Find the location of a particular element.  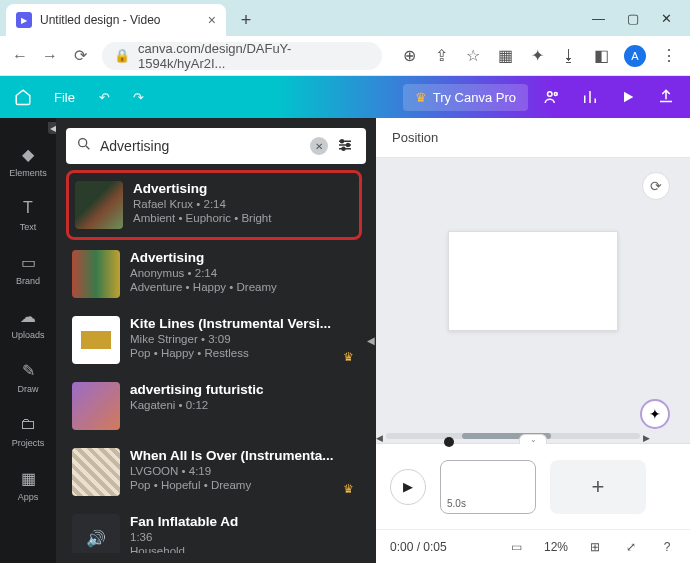

track-thumbnail: 🔊 is located at coordinates (96, 534).